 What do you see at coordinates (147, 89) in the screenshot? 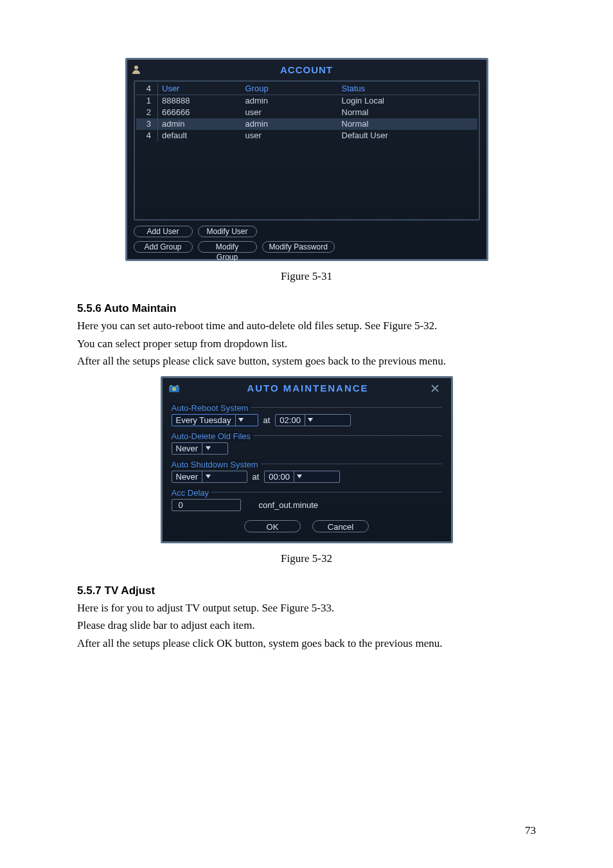
I see `col-count: 4` at bounding box center [147, 89].